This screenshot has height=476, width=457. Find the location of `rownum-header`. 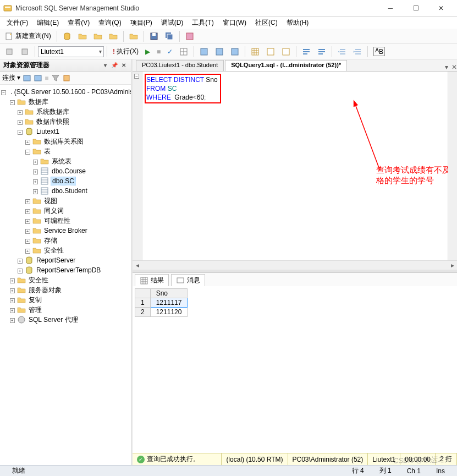

rownum-header is located at coordinates (143, 294).